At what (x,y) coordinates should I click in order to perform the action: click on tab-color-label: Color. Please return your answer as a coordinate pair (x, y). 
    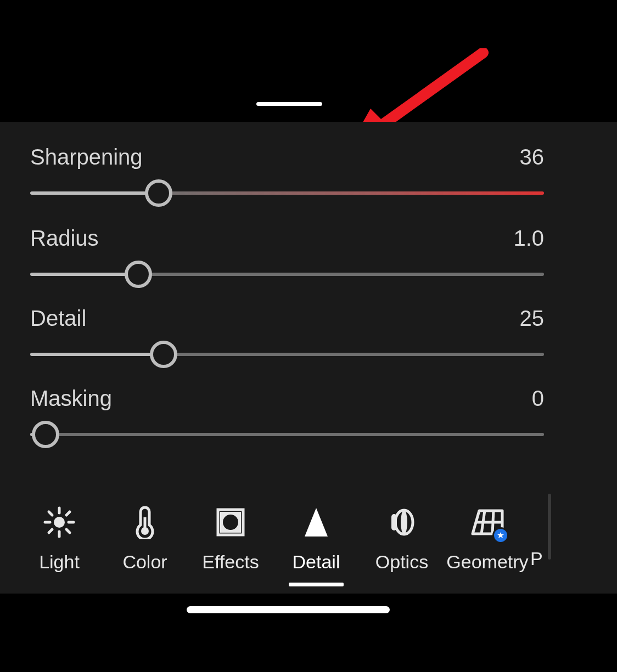
    Looking at the image, I should click on (145, 562).